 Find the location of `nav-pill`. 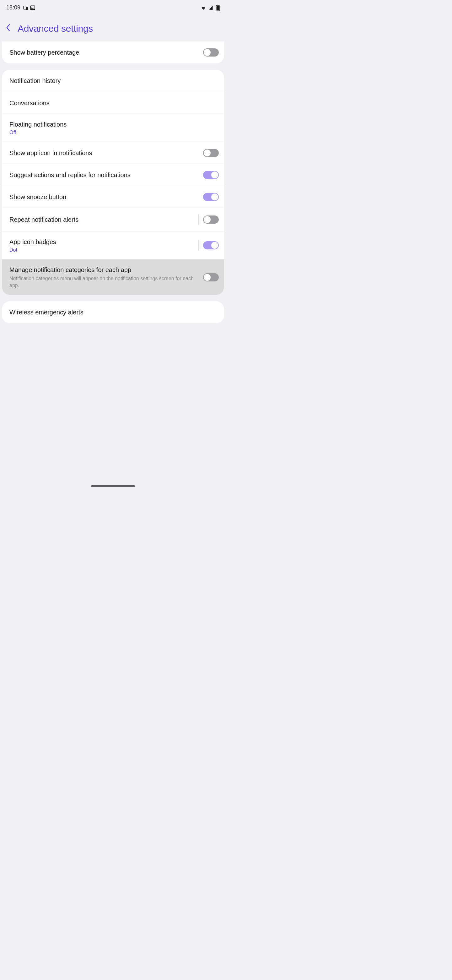

nav-pill is located at coordinates (113, 486).